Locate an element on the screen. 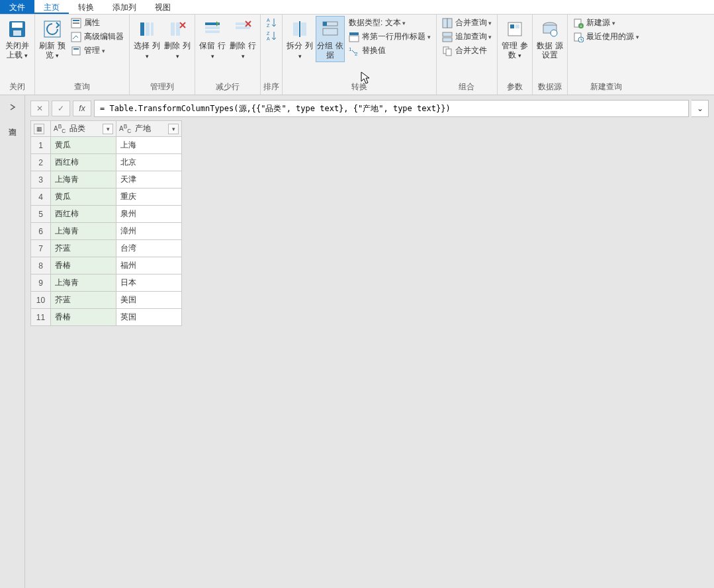  table-row: 2西红柿北京 is located at coordinates (107, 163).